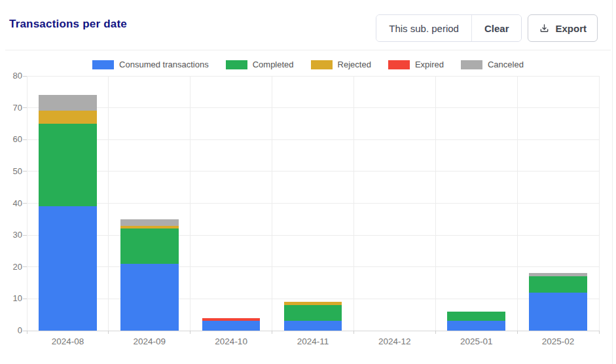  What do you see at coordinates (477, 317) in the screenshot?
I see `bar-2025-01-completed` at bounding box center [477, 317].